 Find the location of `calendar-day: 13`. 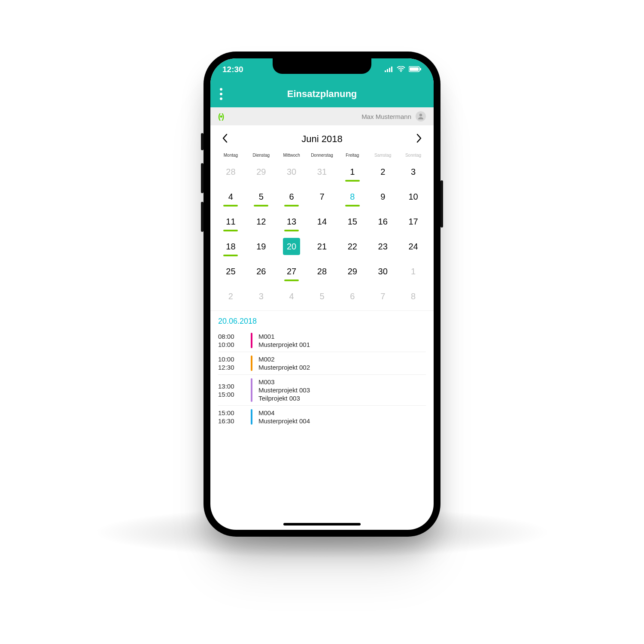

calendar-day: 13 is located at coordinates (292, 222).